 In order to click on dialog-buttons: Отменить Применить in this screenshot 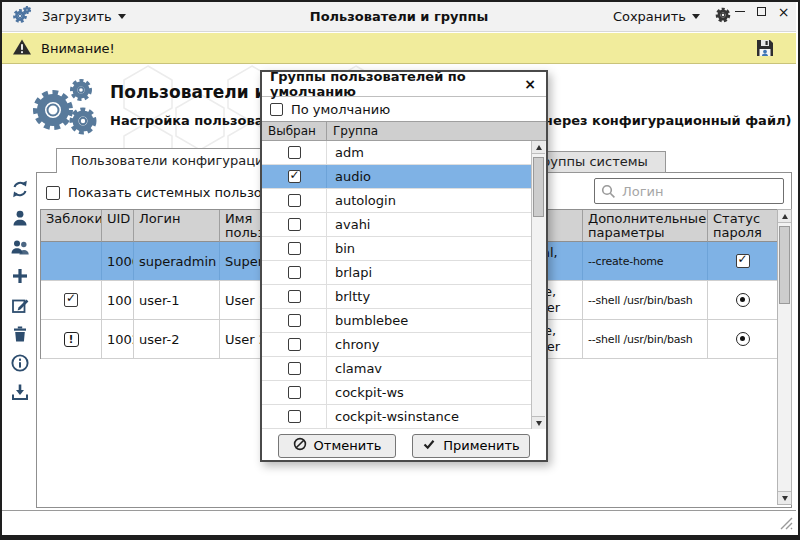, I will do `click(404, 446)`.